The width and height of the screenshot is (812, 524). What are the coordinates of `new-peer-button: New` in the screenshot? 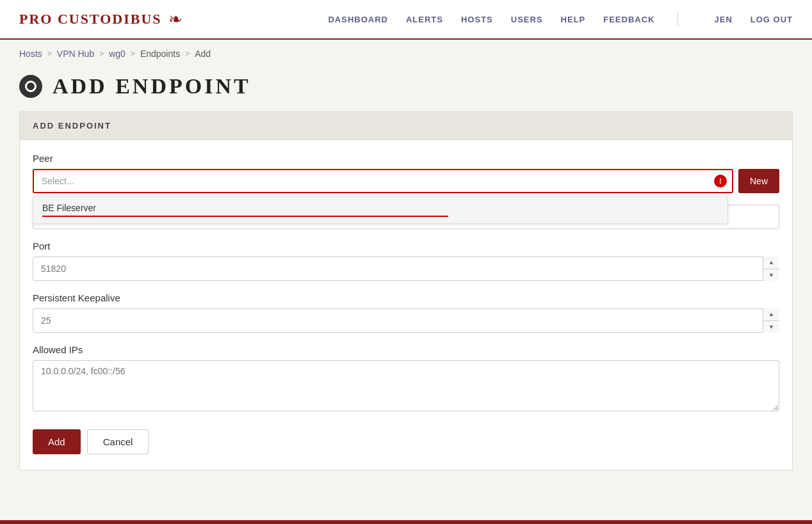 It's located at (759, 181).